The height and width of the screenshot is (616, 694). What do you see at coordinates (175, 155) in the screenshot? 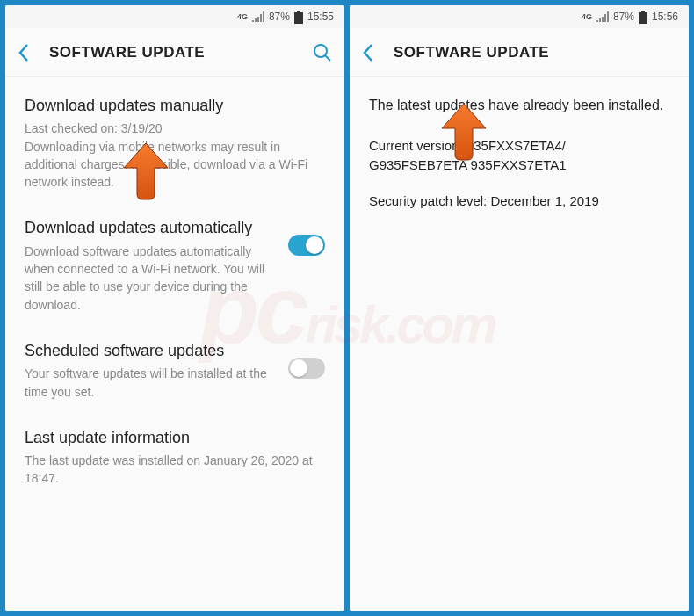
I see `section-desc: Last checked on: 3/19/20 Downloading via…` at bounding box center [175, 155].